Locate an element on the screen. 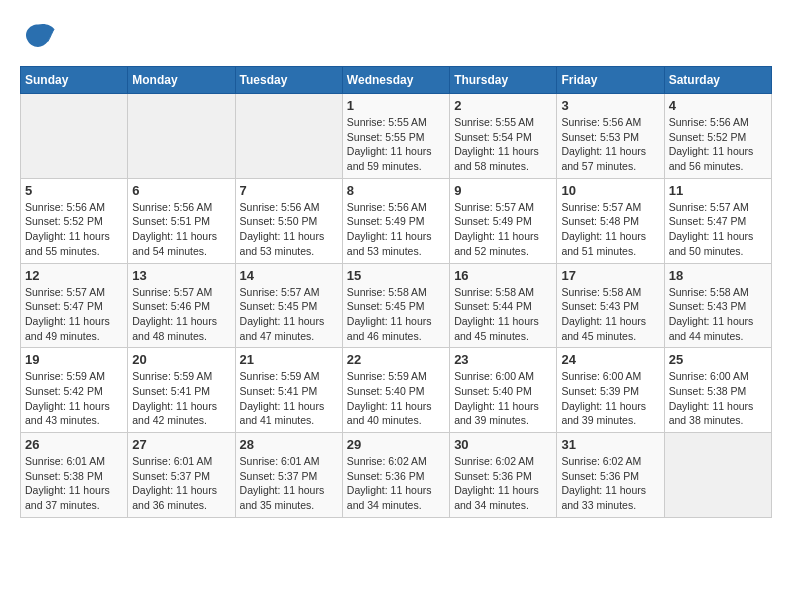 The width and height of the screenshot is (792, 612). calendar-cell: 29Sunrise: 6:02 AMSunset: 5:36 PMDayligh… is located at coordinates (396, 476).